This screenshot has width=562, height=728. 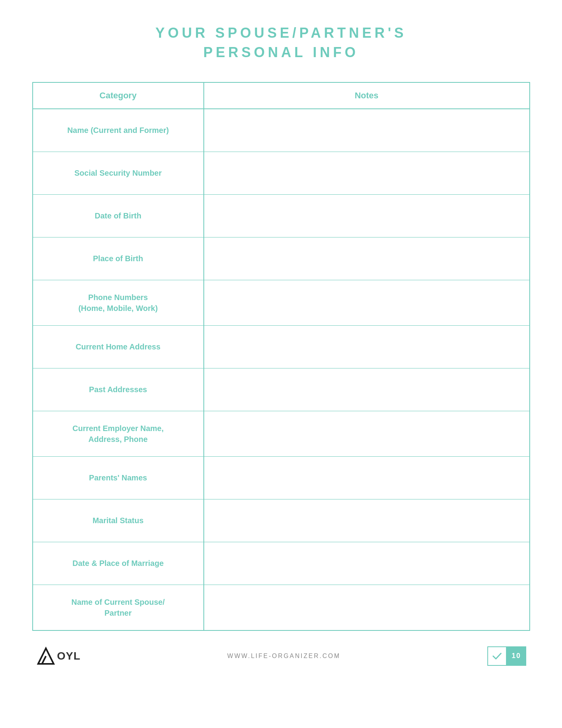 I want to click on category-spouse-name: Name of Current Spouse/Partner, so click(x=119, y=608).